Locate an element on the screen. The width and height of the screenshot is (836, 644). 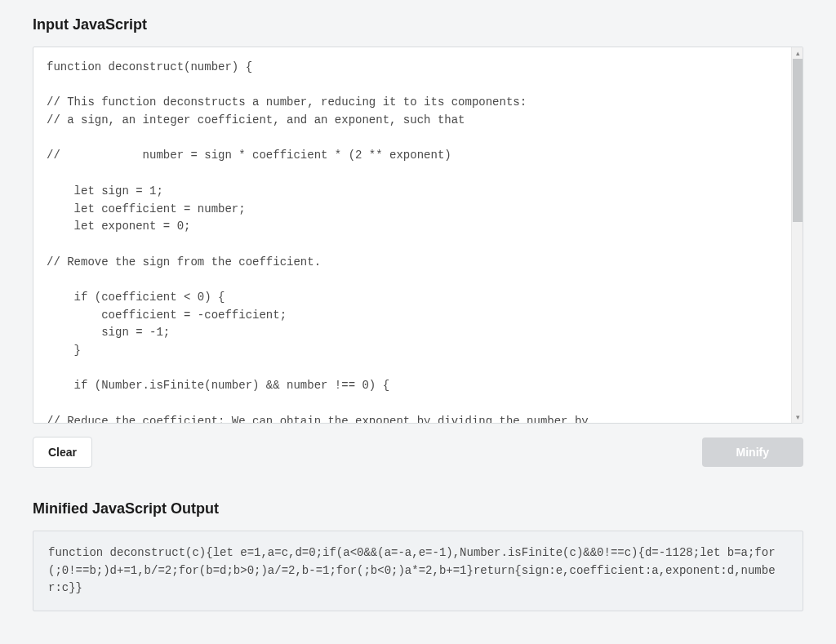
input-section-title: Input JavaScript is located at coordinates (418, 24).